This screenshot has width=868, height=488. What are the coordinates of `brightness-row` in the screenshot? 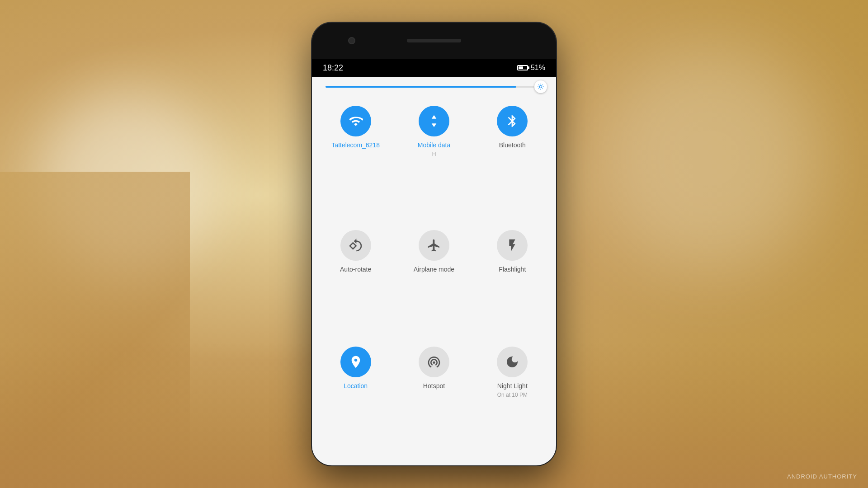 It's located at (434, 87).